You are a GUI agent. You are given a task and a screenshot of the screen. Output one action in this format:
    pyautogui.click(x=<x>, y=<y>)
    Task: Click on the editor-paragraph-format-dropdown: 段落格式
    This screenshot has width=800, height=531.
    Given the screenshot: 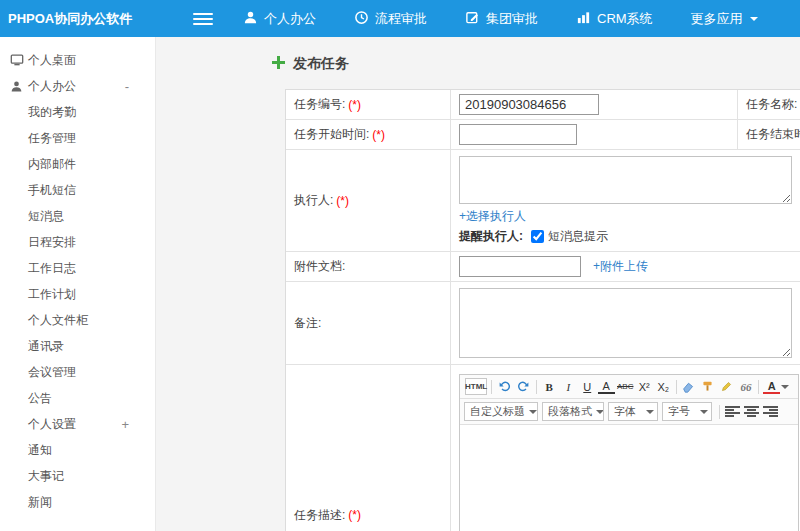 What is the action you would take?
    pyautogui.click(x=573, y=412)
    